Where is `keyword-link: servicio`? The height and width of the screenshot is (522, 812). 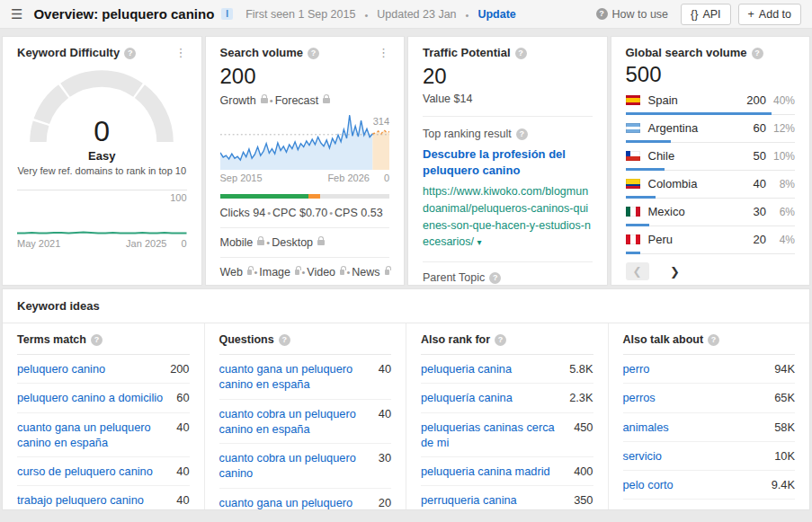 keyword-link: servicio is located at coordinates (642, 456).